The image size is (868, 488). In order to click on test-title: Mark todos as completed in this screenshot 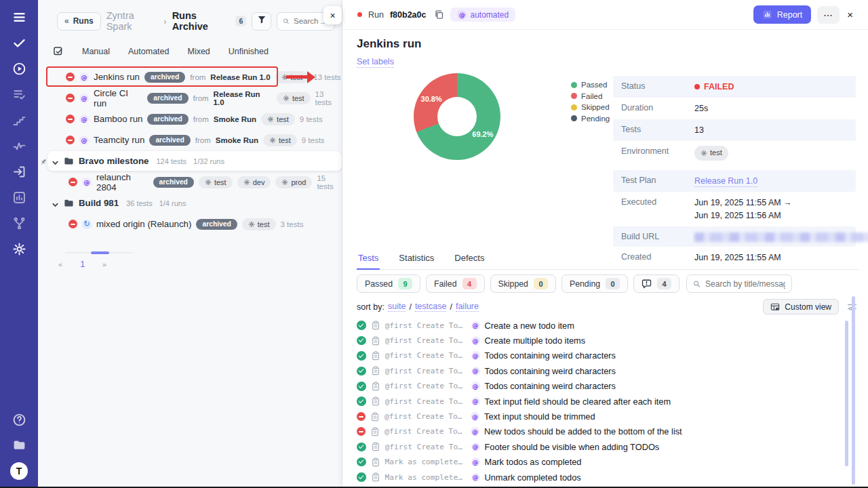, I will do `click(533, 462)`.